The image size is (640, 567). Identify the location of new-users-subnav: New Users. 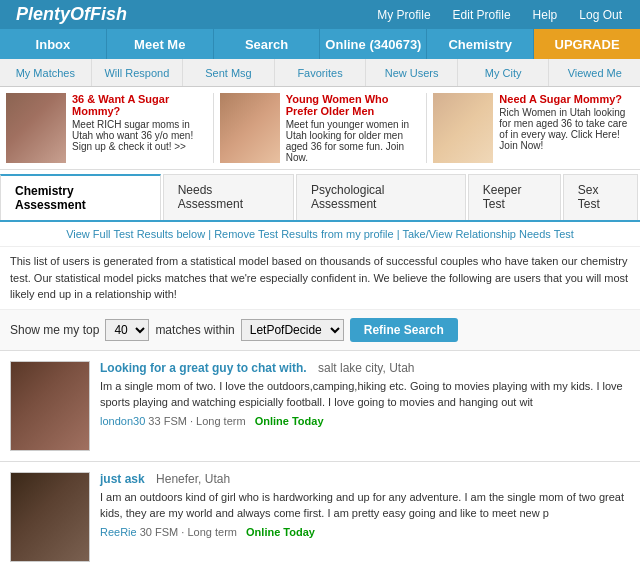
(412, 72).